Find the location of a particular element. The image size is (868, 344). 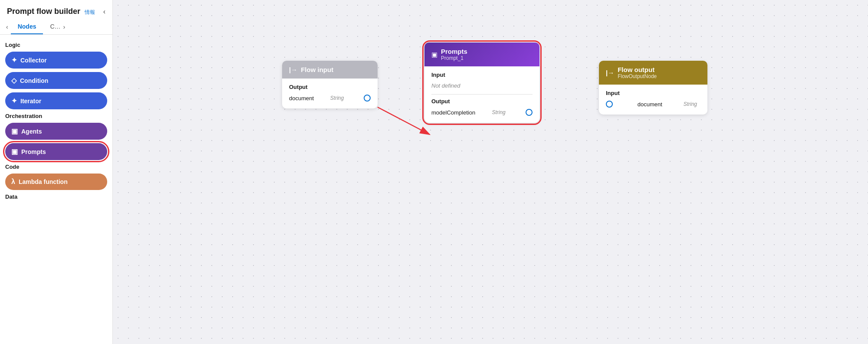

flow-output-document-row: document String is located at coordinates (653, 104).